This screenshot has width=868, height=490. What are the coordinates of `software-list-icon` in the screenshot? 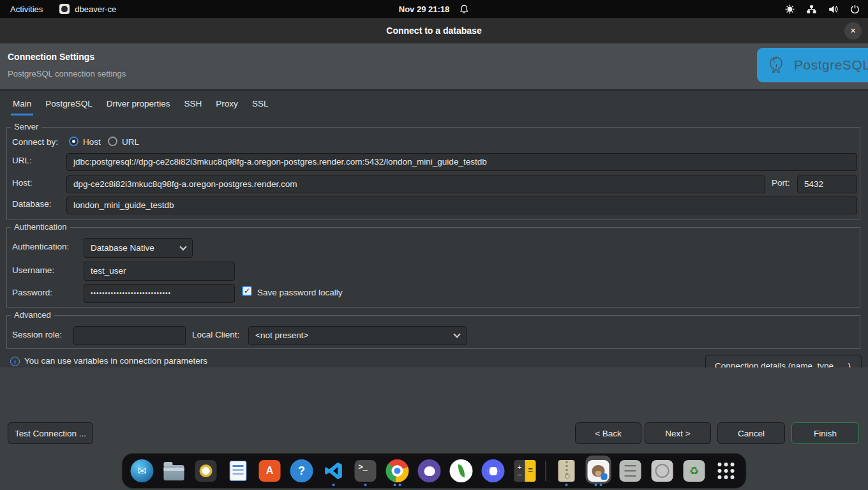 It's located at (631, 471).